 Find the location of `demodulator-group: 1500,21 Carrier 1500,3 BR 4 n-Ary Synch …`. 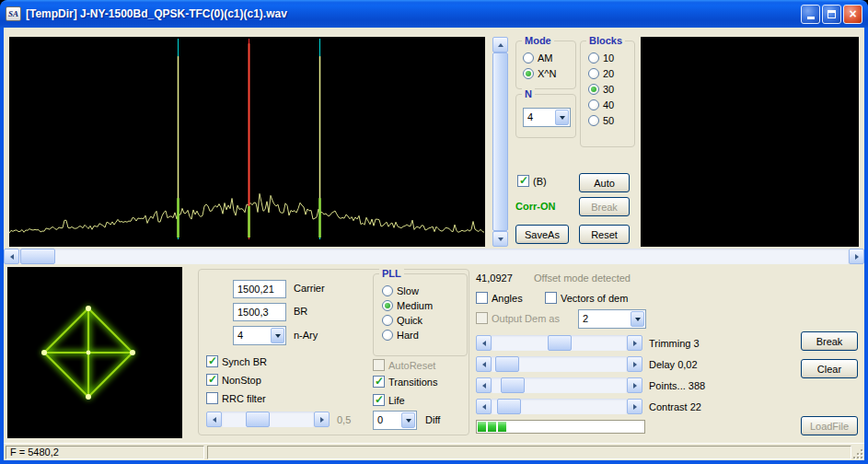

demodulator-group: 1500,21 Carrier 1500,3 BR 4 n-Ary Synch … is located at coordinates (333, 352).